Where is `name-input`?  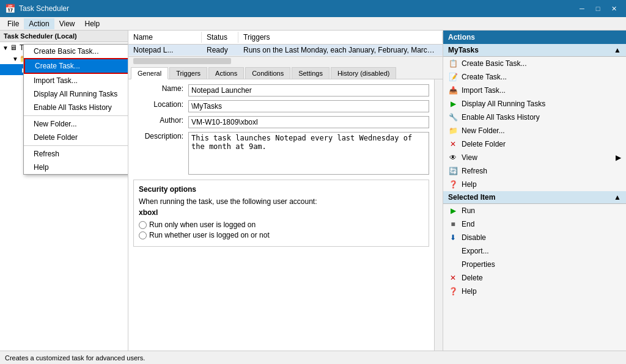 name-input is located at coordinates (309, 90).